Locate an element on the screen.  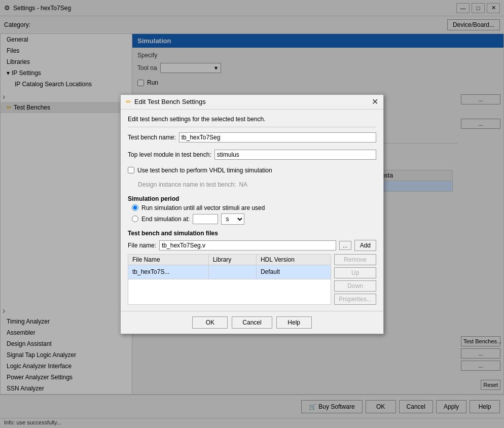
radio-end-sim is located at coordinates (135, 219).